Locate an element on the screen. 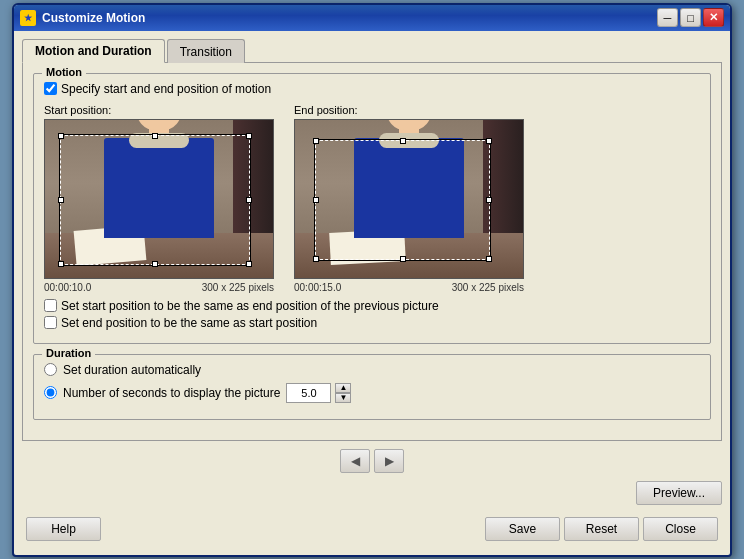  checkbox-list: Set start position to be the same as end… is located at coordinates (372, 314).